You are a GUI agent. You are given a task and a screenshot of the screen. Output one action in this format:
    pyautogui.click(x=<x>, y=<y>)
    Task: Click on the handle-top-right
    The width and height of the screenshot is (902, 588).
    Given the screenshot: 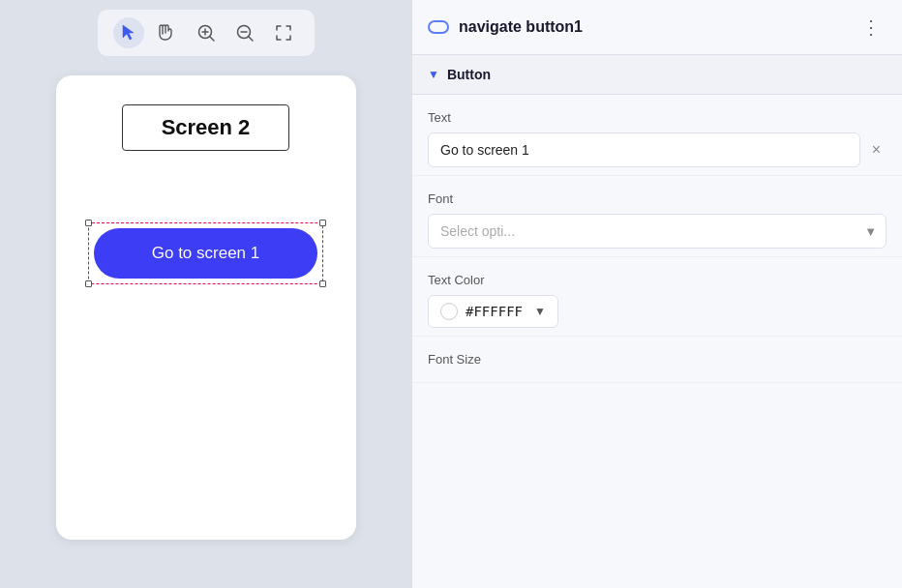 What is the action you would take?
    pyautogui.click(x=323, y=222)
    